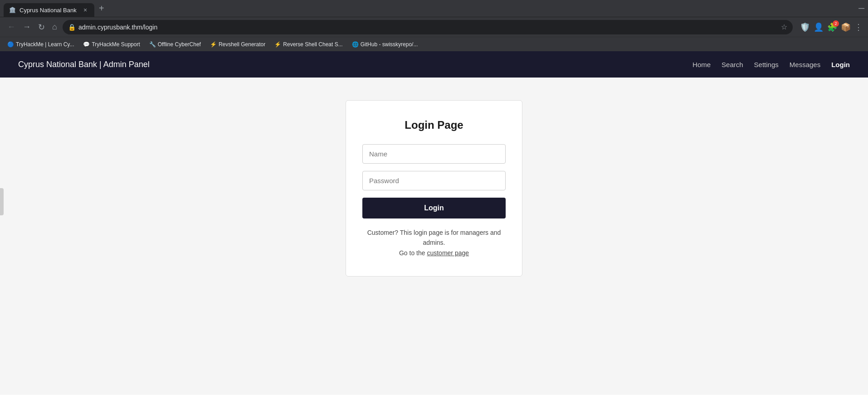 This screenshot has width=868, height=403. What do you see at coordinates (434, 208) in the screenshot?
I see `login-button: Login` at bounding box center [434, 208].